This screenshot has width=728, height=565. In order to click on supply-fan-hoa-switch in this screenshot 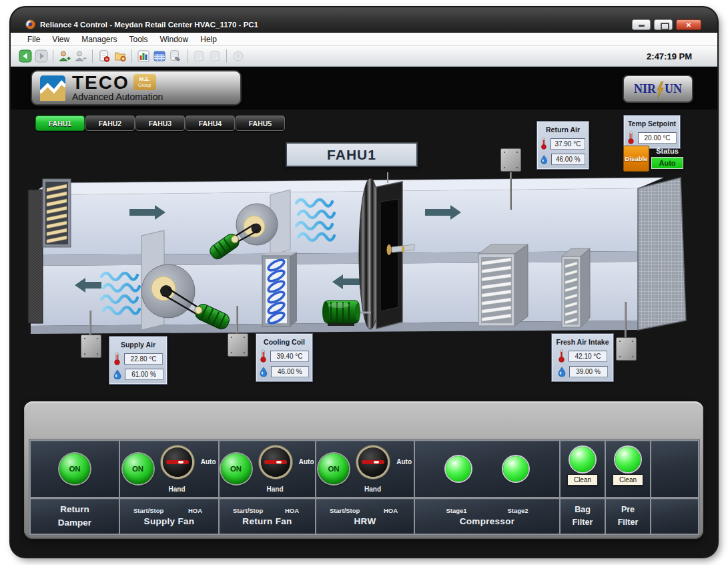, I will do `click(177, 462)`.